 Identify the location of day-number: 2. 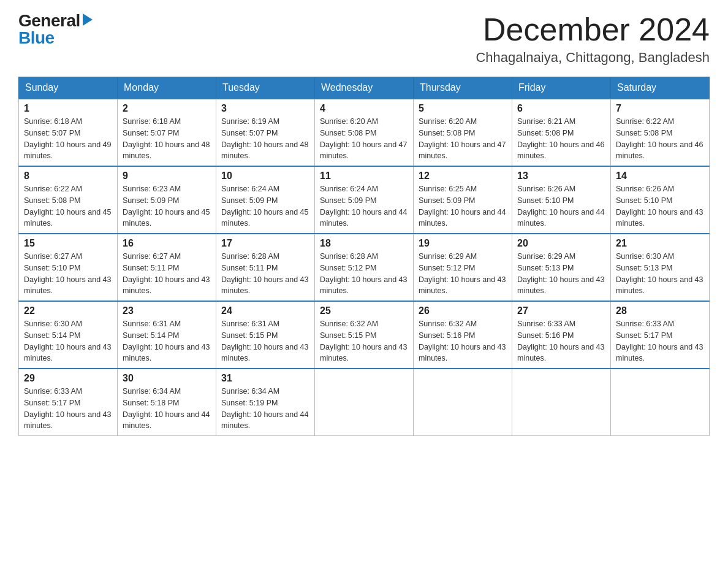
(167, 109).